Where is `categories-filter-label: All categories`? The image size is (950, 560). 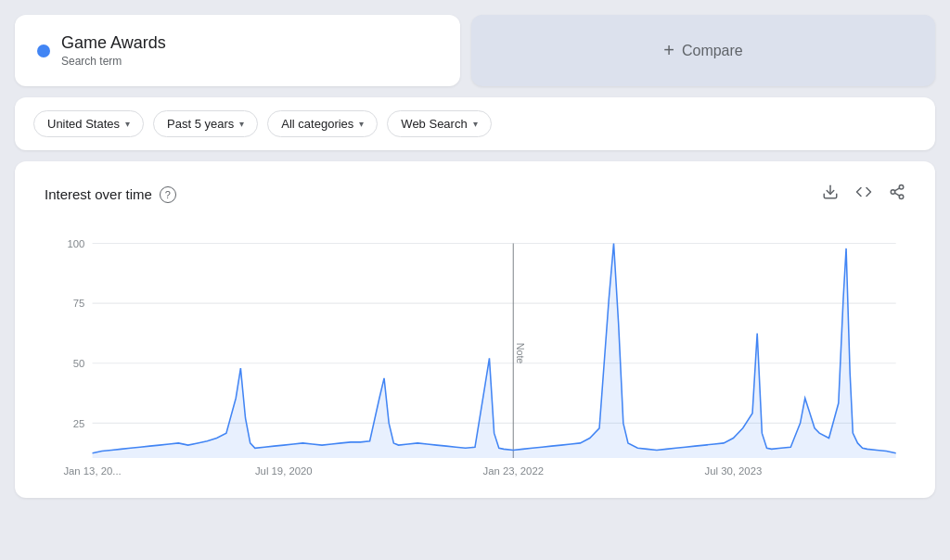 categories-filter-label: All categories is located at coordinates (317, 124).